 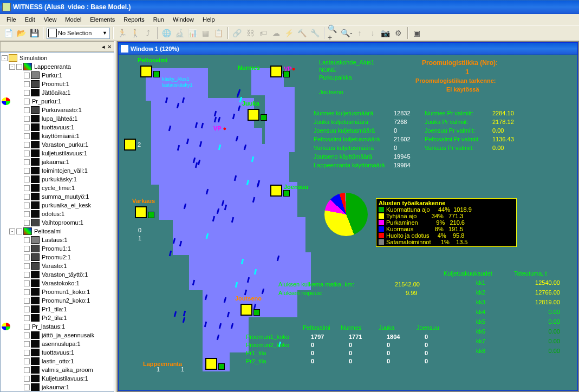 I want to click on tree-row: purkuaika_ei_kesk, so click(x=57, y=205).